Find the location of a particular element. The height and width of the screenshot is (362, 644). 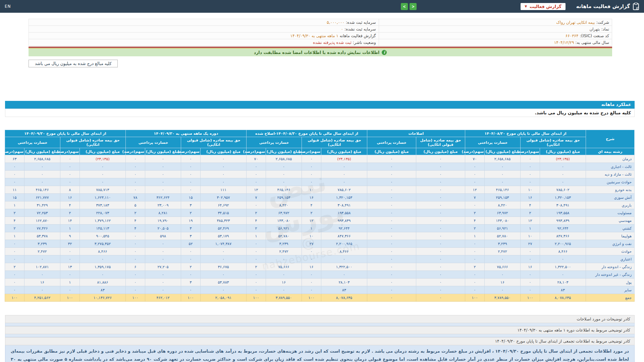

info-value: بتهران is located at coordinates (594, 29).